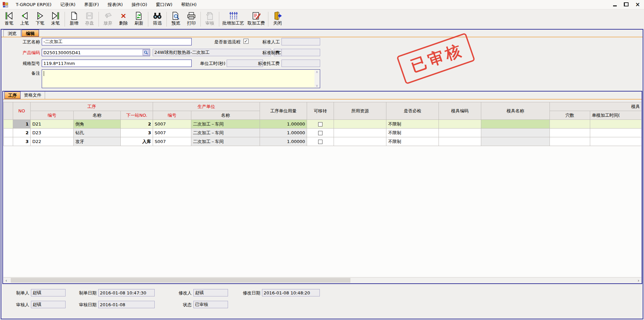 The height and width of the screenshot is (320, 644). Describe the element at coordinates (322, 99) in the screenshot. I see `subtab-accent-line` at that location.